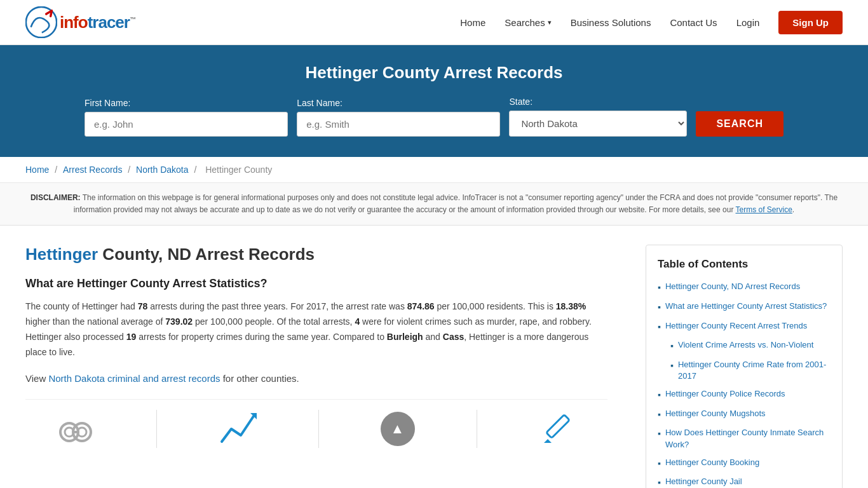 This screenshot has width=868, height=488. Describe the element at coordinates (316, 283) in the screenshot. I see `stats-heading: What are Hettinger County Arrest Statist…` at that location.